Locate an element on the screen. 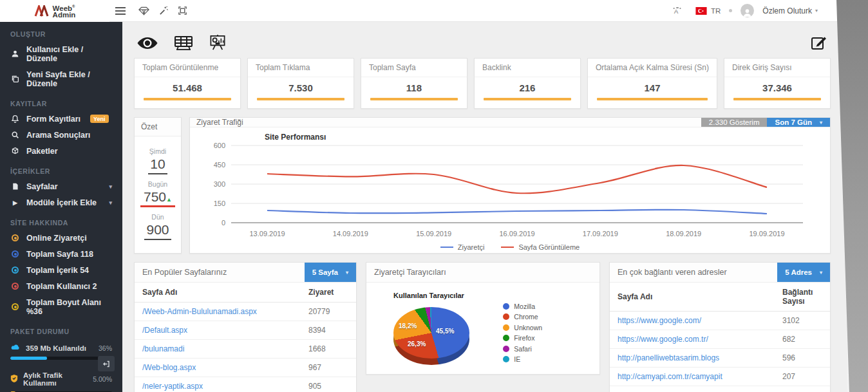 This screenshot has width=868, height=392. visitor-browsers-title: Ziyaretçi Tarayıcıları is located at coordinates (410, 272).